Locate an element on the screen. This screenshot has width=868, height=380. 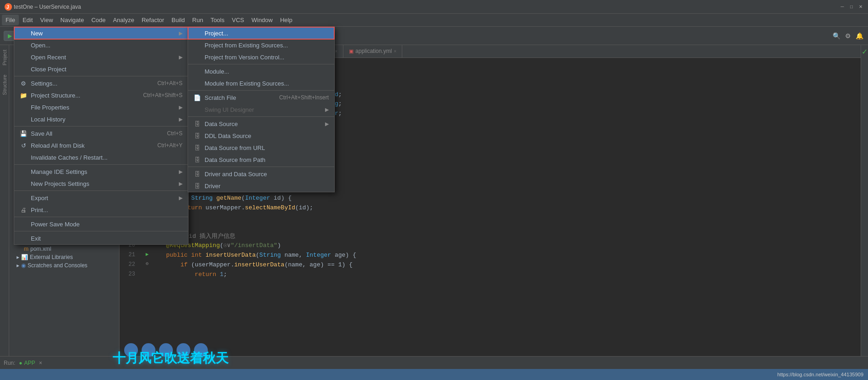
tree-label-pom: pom.xml is located at coordinates (40, 249).